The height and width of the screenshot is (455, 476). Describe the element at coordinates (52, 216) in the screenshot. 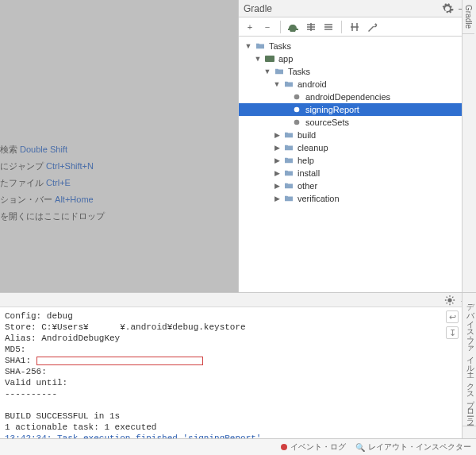

I see `hint-drop-label: を開くにはここにドロップ` at that location.